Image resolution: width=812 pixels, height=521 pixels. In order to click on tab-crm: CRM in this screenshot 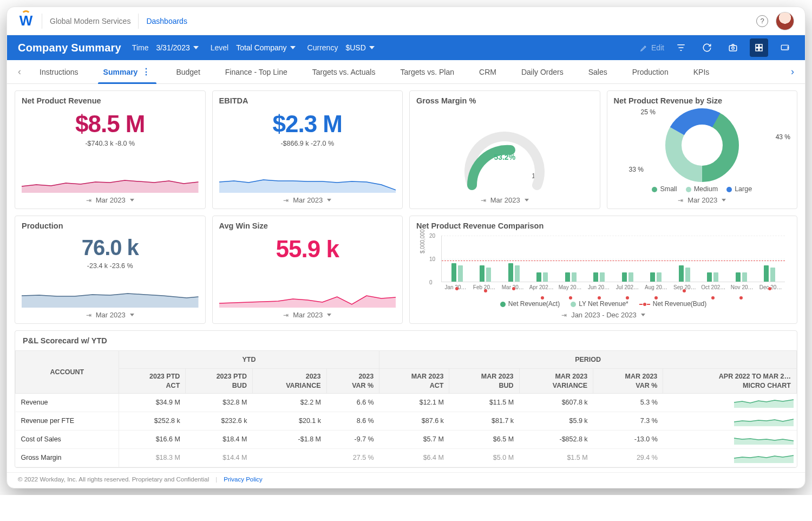, I will do `click(488, 72)`.